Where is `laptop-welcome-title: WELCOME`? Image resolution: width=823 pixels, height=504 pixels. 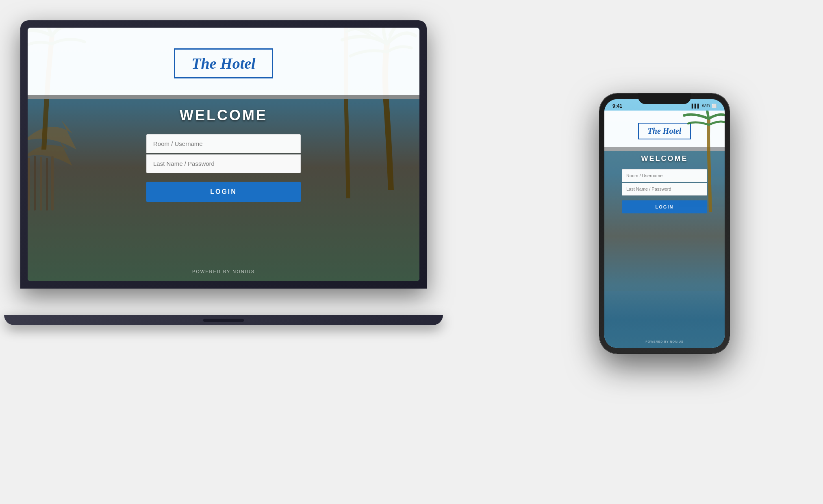 laptop-welcome-title: WELCOME is located at coordinates (224, 115).